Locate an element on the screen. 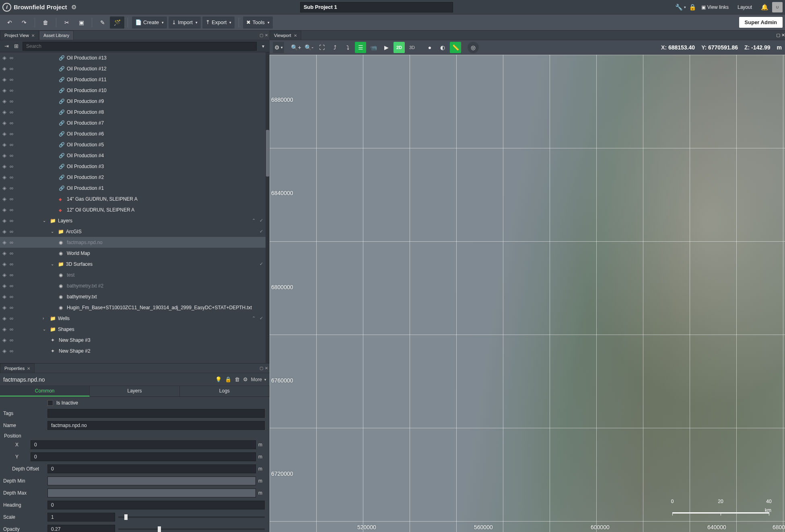 The height and width of the screenshot is (532, 785). tools-wrench-icon: 🔧▾ is located at coordinates (681, 7).